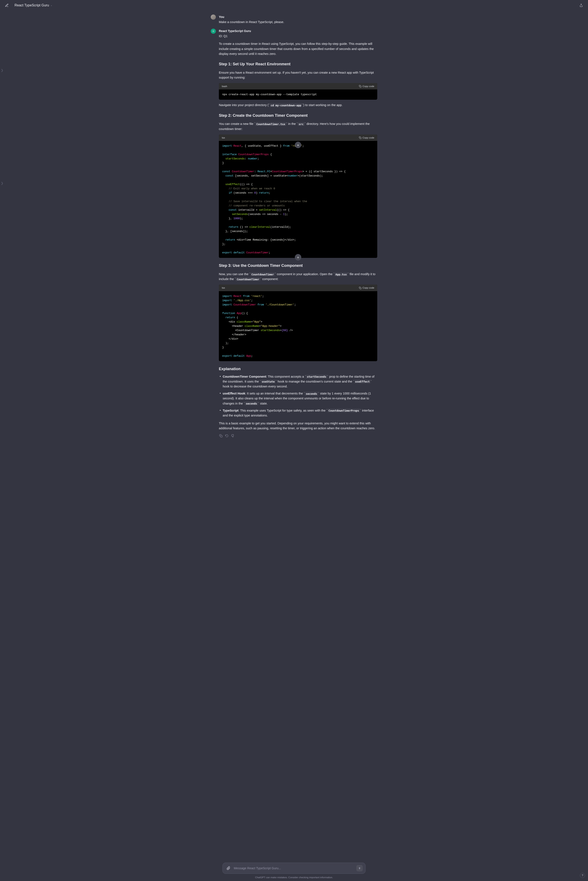 This screenshot has width=588, height=881. I want to click on step1-nav: Navigate into your project directory (`c…, so click(298, 105).